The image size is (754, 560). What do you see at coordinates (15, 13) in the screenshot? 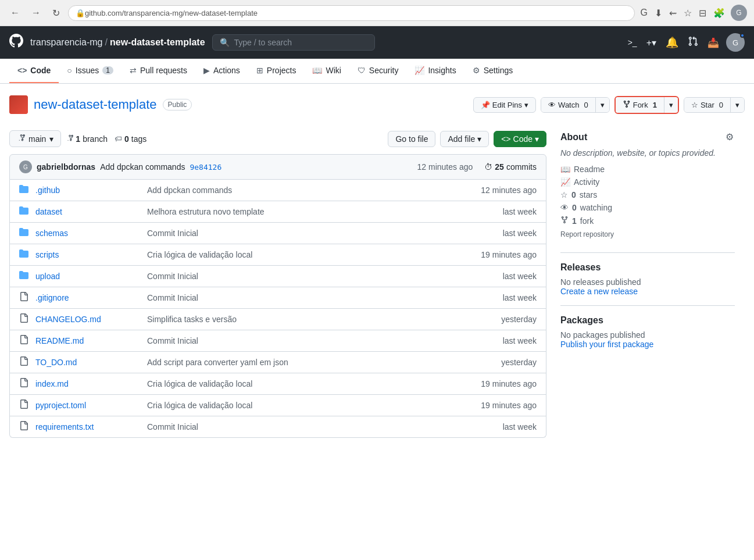
I see `back-button: ←` at bounding box center [15, 13].